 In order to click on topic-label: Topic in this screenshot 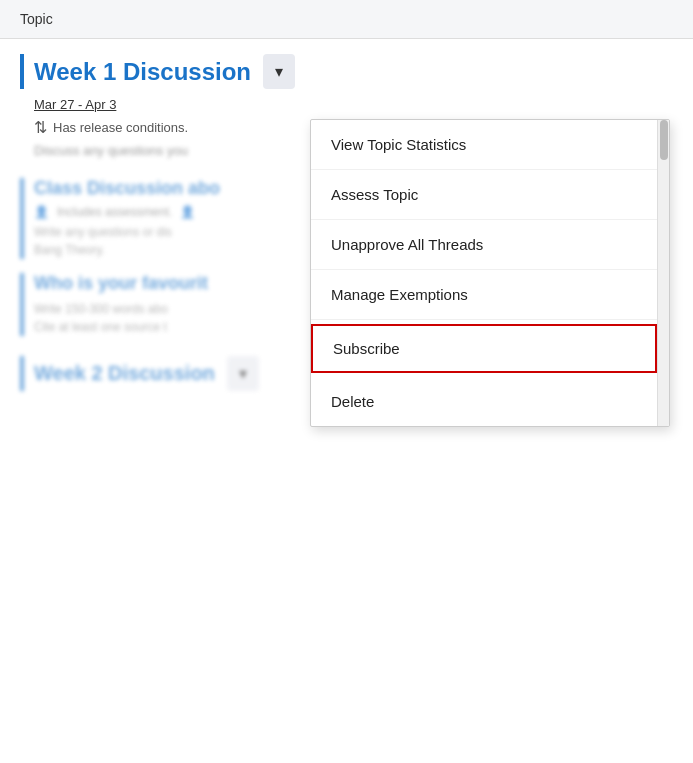, I will do `click(36, 19)`.